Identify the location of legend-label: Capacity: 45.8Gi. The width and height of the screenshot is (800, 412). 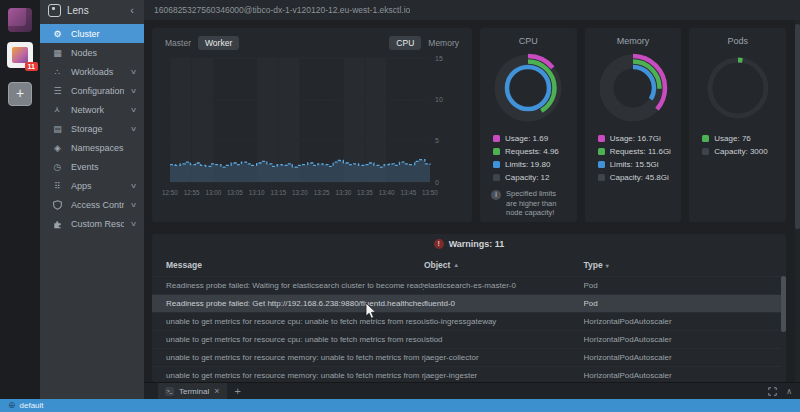
(640, 178).